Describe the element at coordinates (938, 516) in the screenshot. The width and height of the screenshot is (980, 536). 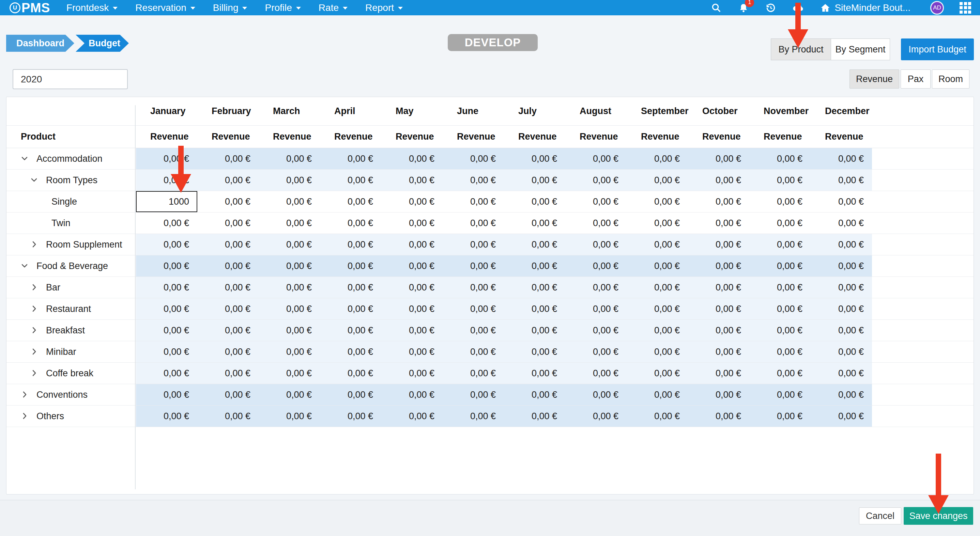
I see `save-changes-button: Save changes` at that location.